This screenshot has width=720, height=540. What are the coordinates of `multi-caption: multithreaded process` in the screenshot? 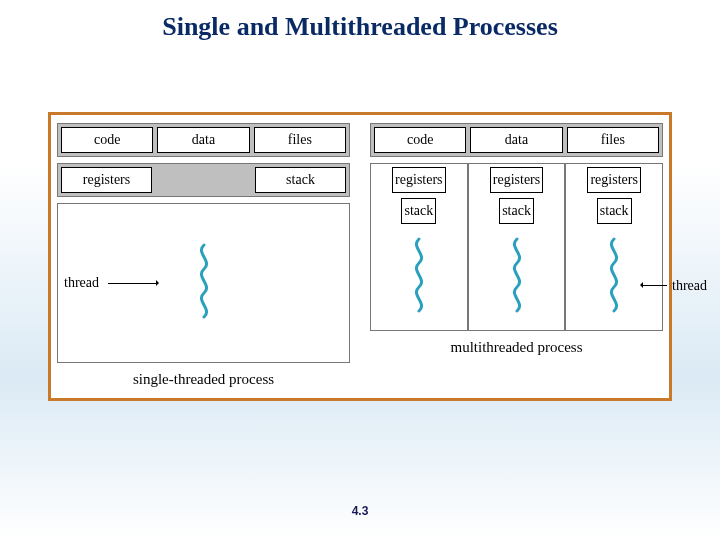 It's located at (516, 346).